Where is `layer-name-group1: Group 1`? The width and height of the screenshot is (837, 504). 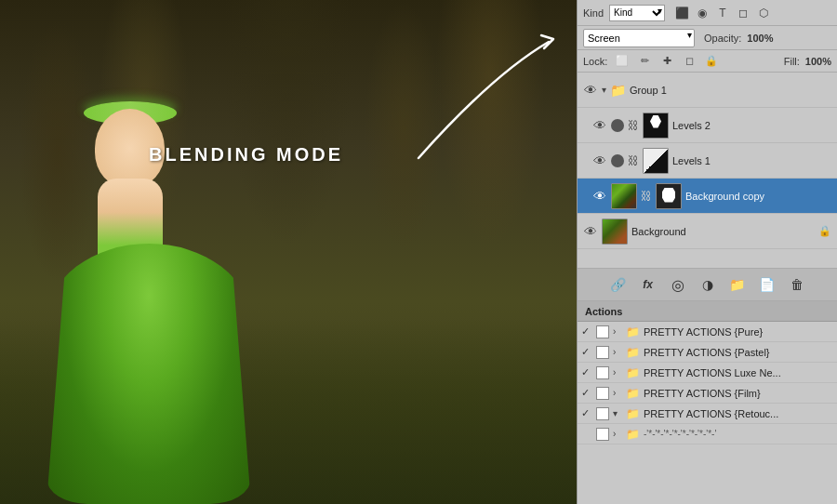
layer-name-group1: Group 1 is located at coordinates (731, 90).